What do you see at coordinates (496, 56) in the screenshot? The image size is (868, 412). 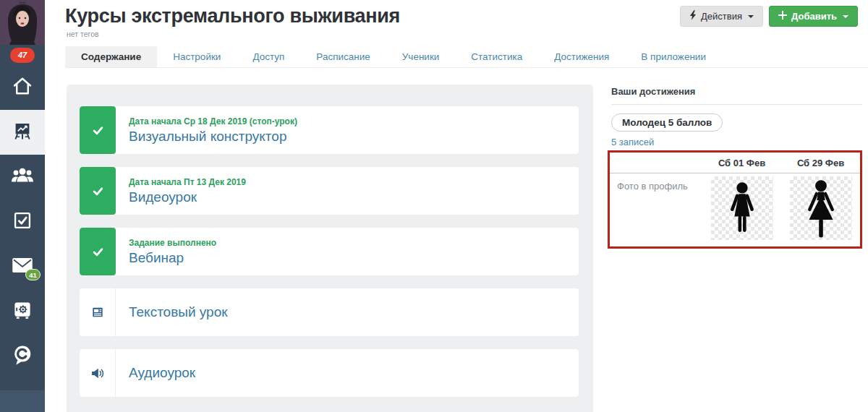 I see `tab-statistics: Статистика` at bounding box center [496, 56].